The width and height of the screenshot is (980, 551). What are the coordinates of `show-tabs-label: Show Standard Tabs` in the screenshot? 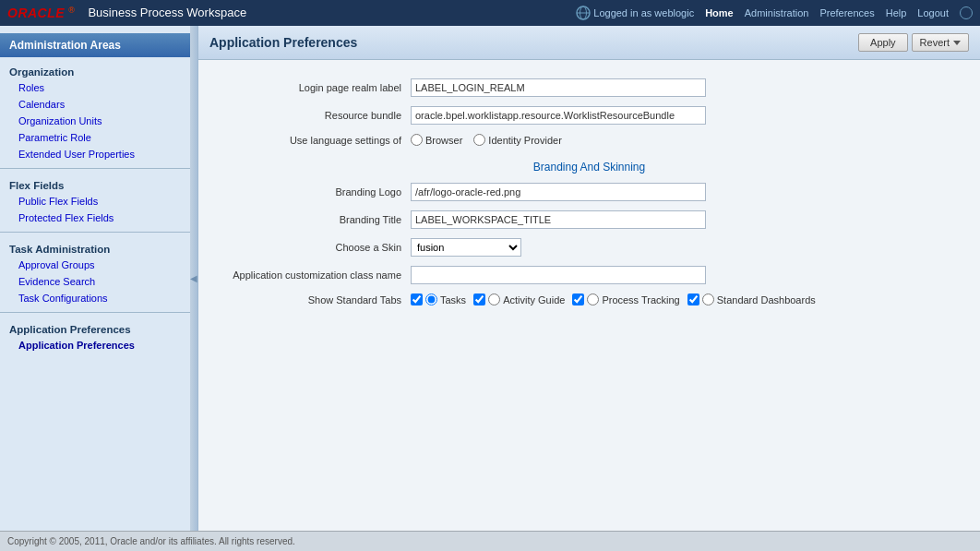 It's located at (318, 300).